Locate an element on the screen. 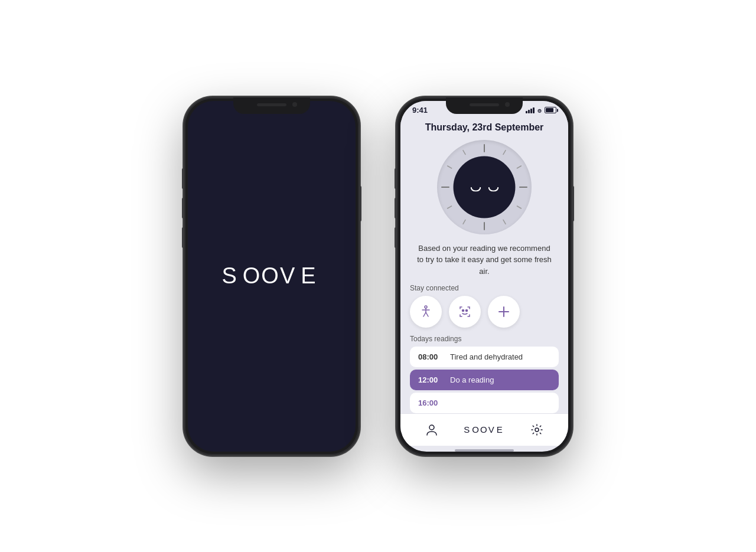 This screenshot has height=552, width=756. nav-settings is located at coordinates (537, 430).